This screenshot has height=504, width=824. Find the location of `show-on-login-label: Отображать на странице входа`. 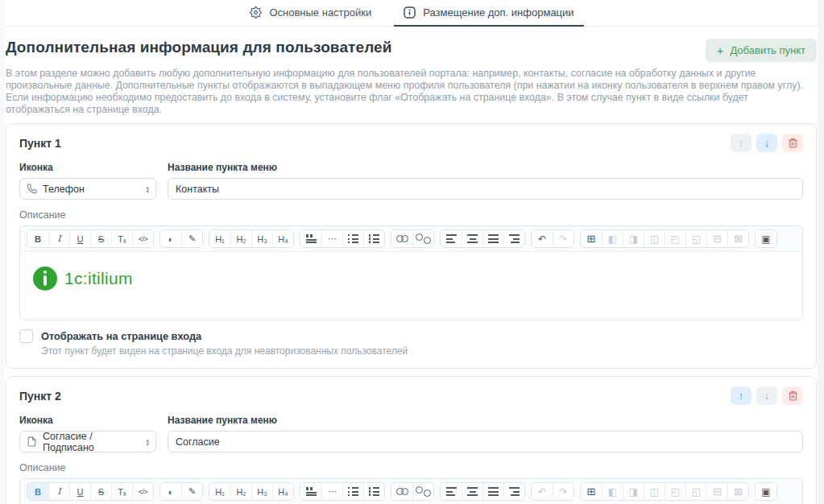

show-on-login-label: Отображать на странице входа is located at coordinates (121, 337).